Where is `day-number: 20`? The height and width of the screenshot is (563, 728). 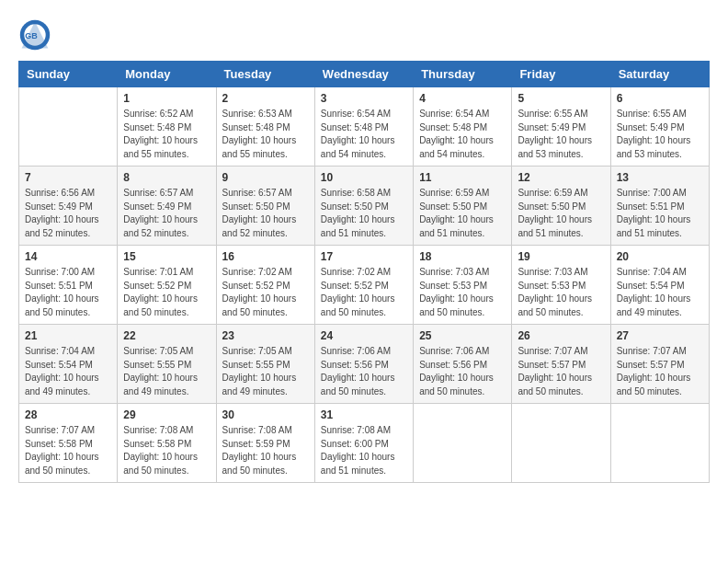
day-number: 20 is located at coordinates (660, 257).